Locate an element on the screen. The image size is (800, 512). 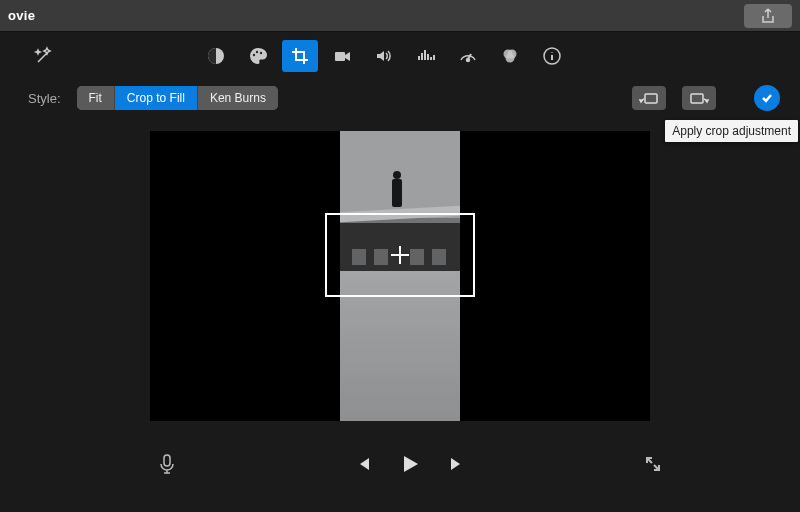
enhance-button is located at coordinates (44, 56).